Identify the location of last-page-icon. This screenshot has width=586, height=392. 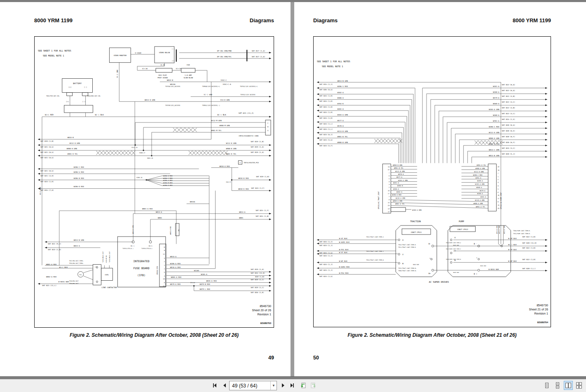
(292, 385).